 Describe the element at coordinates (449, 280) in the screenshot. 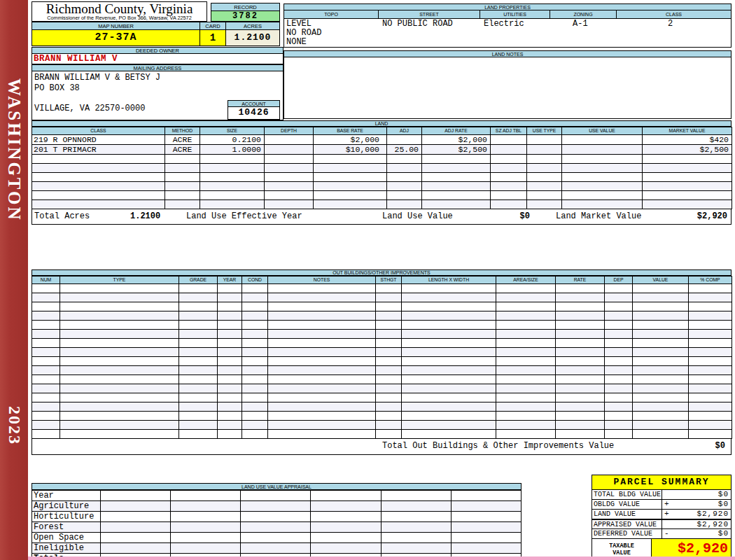

I see `outb-col-length-width: LENGTH X WIDTH` at that location.